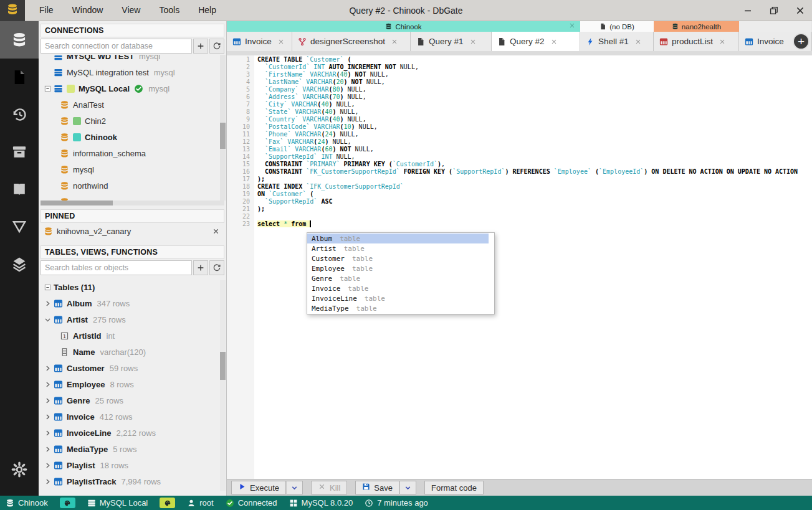 This screenshot has height=510, width=812. What do you see at coordinates (398, 238) in the screenshot?
I see `autocomplete-item-album: Albumtable` at bounding box center [398, 238].